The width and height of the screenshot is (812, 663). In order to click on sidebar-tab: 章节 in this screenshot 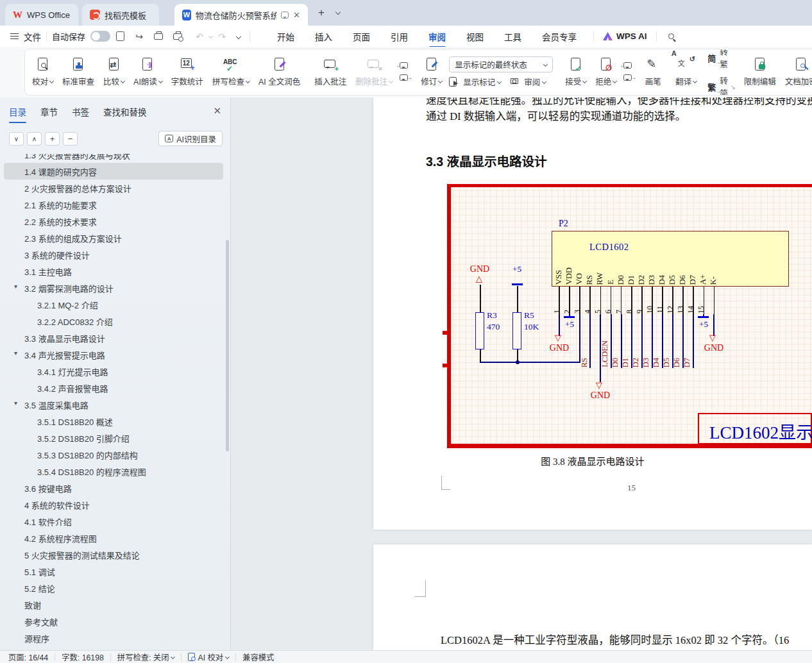, I will do `click(49, 114)`.